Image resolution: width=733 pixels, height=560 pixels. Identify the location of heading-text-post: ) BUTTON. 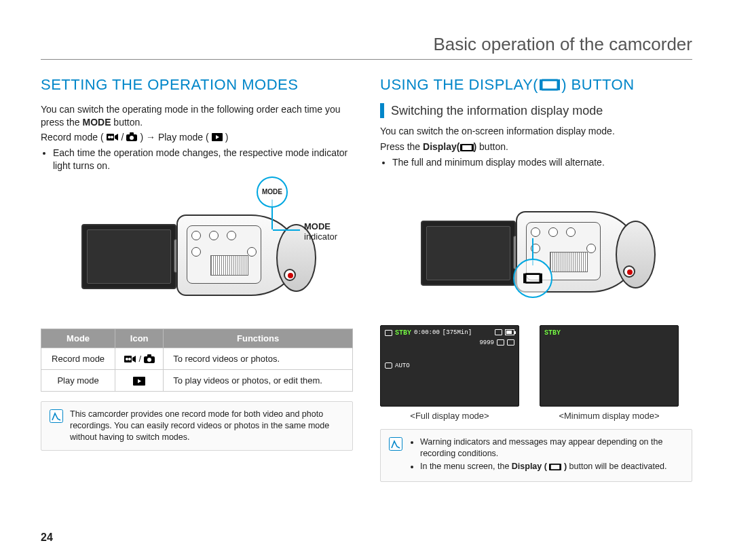
(597, 85).